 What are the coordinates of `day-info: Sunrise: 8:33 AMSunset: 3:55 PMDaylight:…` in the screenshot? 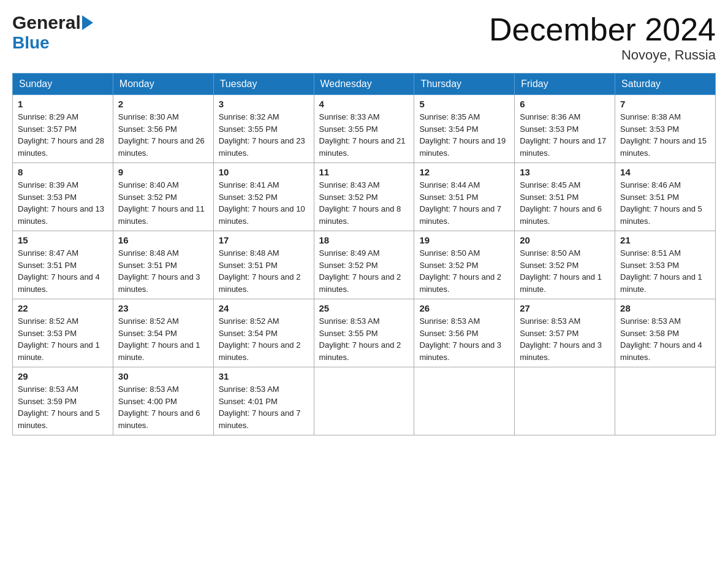 It's located at (364, 135).